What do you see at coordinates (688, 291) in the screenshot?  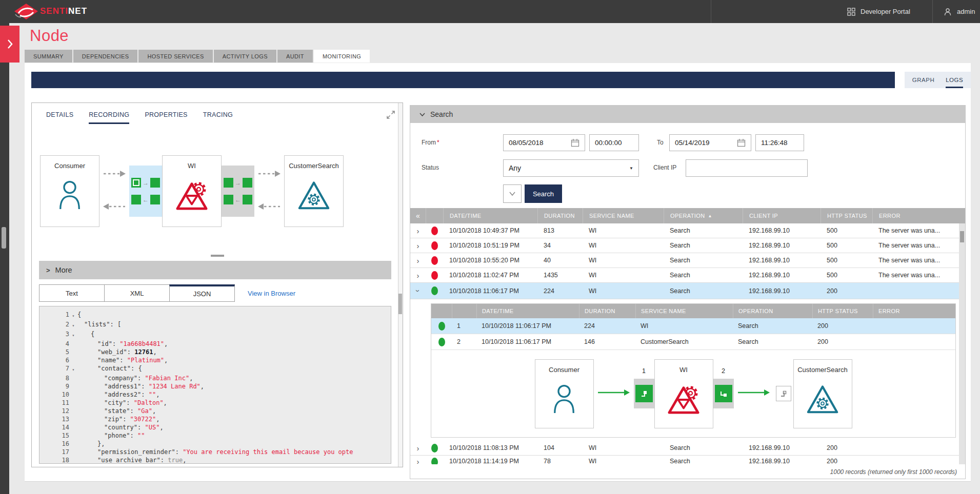 I see `log-row: ›10/10/2018 11:06:17 PM224WISearch192.16…` at bounding box center [688, 291].